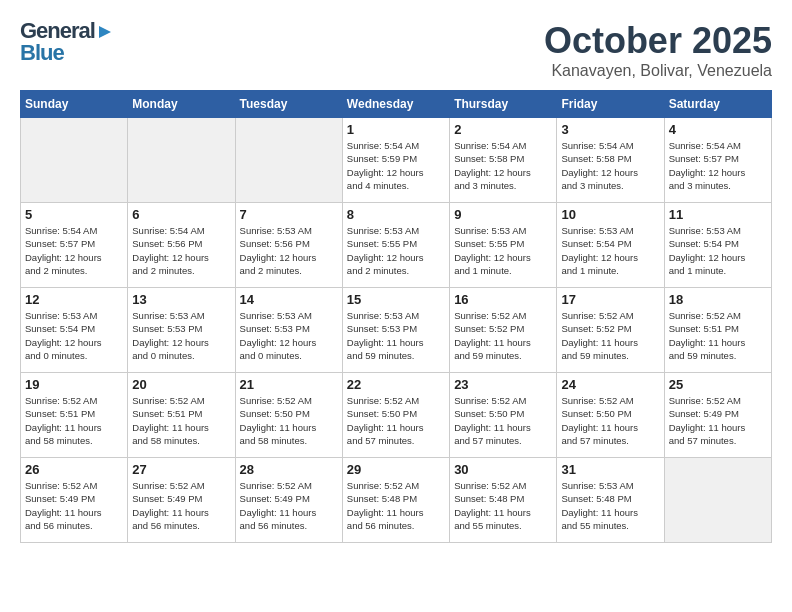 Image resolution: width=792 pixels, height=612 pixels. Describe the element at coordinates (610, 330) in the screenshot. I see `calendar-cell: 17Sunrise: 5:52 AM Sunset: 5:52 PM Dayli…` at that location.